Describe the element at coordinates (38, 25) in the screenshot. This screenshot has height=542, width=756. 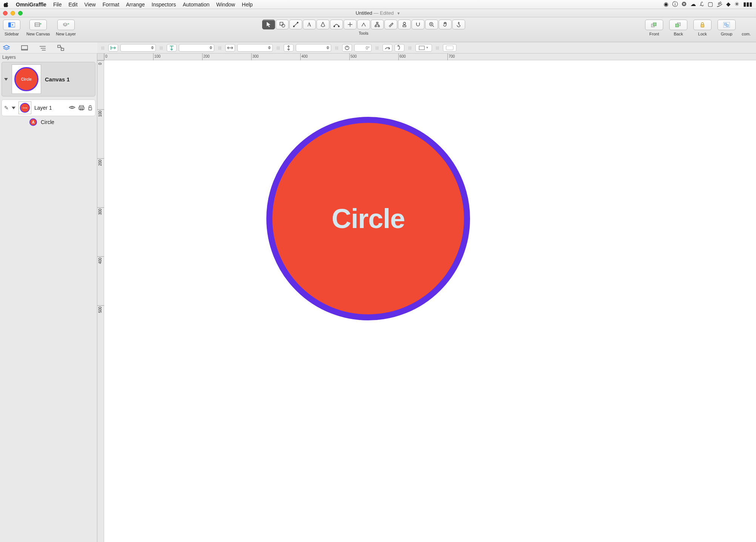
I see `canvas-icon: +` at that location.